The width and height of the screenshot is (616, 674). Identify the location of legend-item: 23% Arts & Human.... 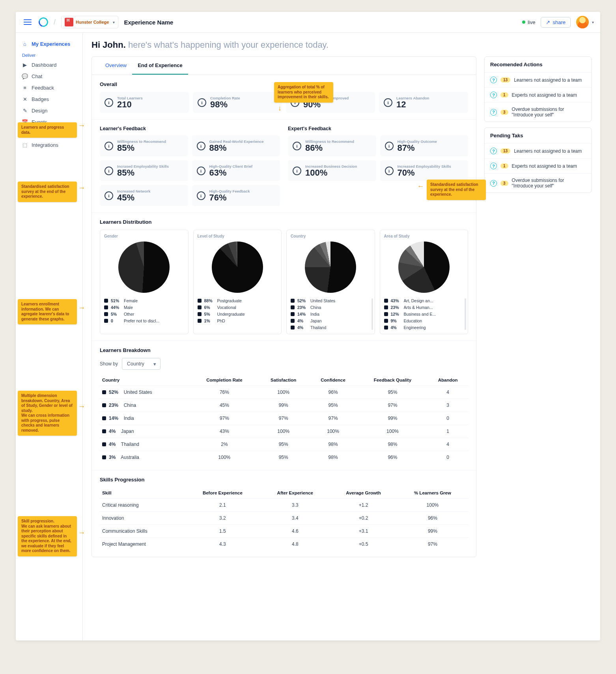
(424, 307).